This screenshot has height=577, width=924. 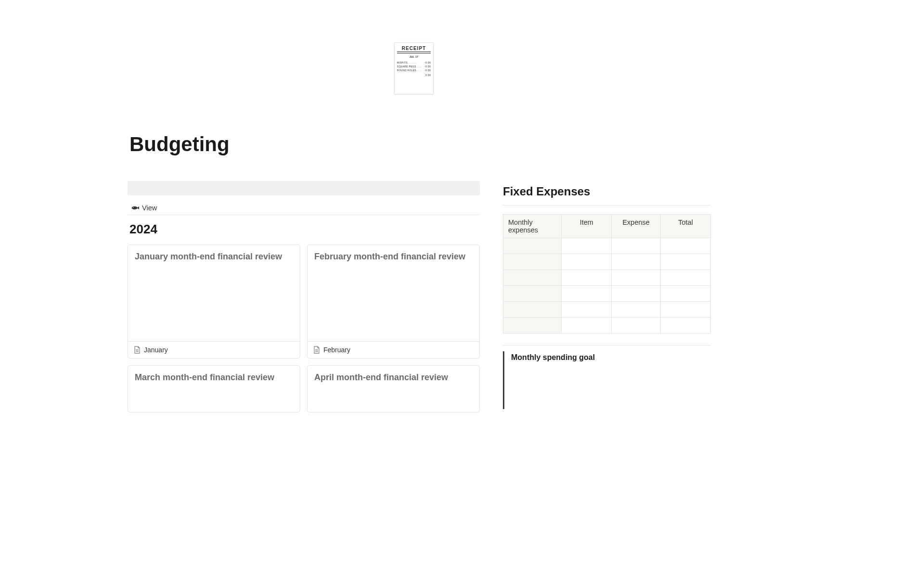 I want to click on monthly-spending-goal-callout: Monthly spending goal, so click(x=607, y=380).